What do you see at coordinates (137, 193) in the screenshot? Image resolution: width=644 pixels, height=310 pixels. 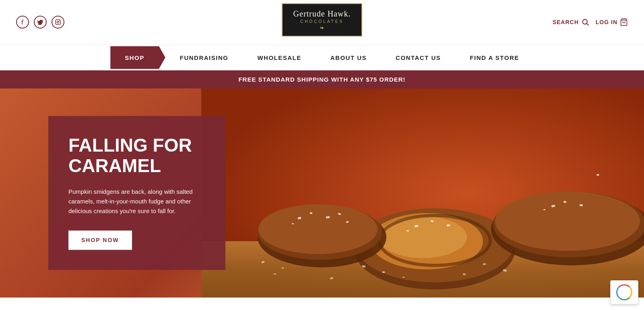 I see `hero-content: FALLING FOR CARAMEL Pumpkin smidgens are…` at bounding box center [137, 193].